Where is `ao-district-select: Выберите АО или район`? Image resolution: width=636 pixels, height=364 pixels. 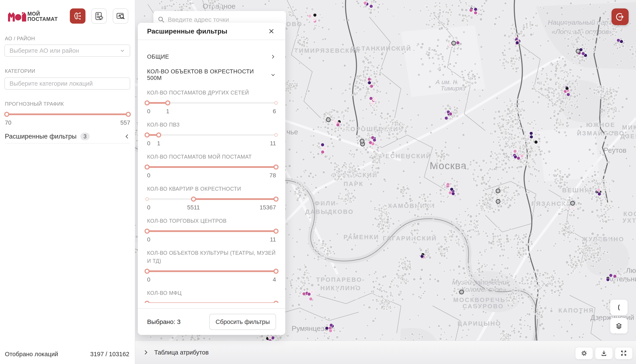 ao-district-select: Выберите АО или район is located at coordinates (68, 50).